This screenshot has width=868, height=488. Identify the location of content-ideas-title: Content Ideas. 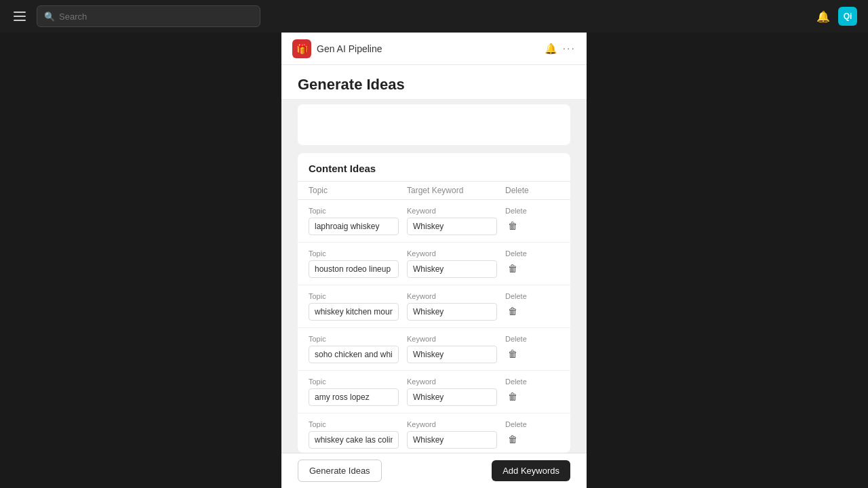
(434, 167).